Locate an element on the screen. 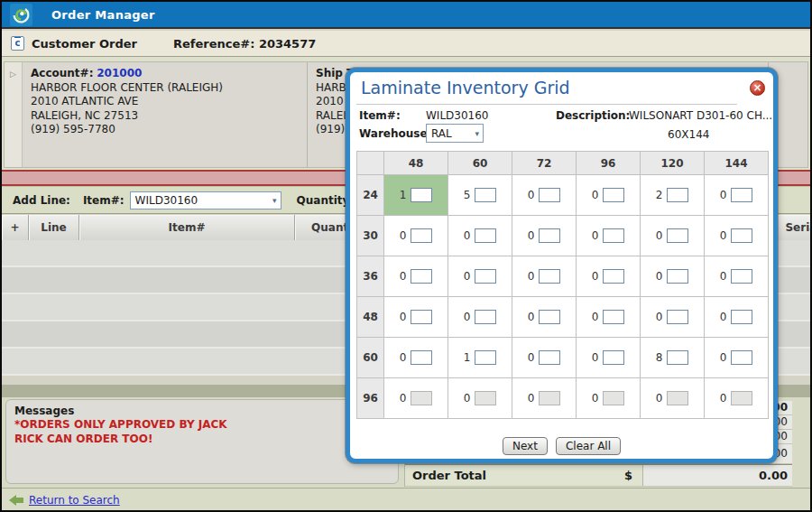 This screenshot has width=812, height=512. customer-order-icon: c is located at coordinates (18, 43).